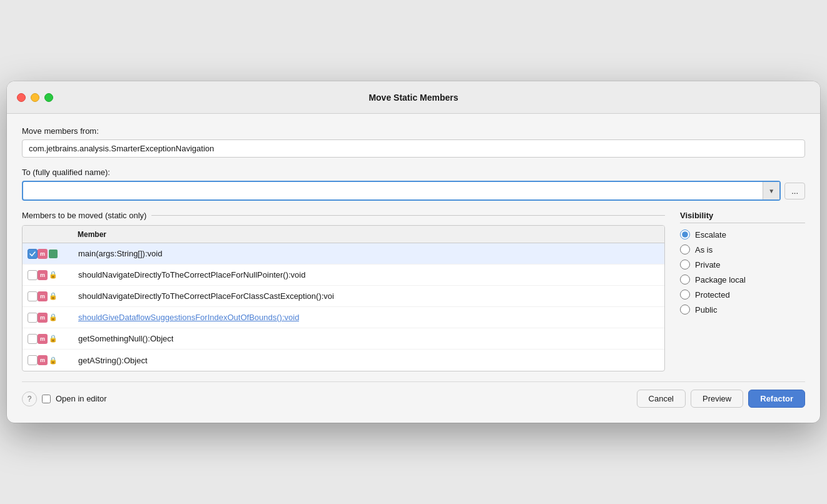 The height and width of the screenshot is (504, 827). What do you see at coordinates (414, 173) in the screenshot?
I see `to-label: To (fully qualified name):` at bounding box center [414, 173].